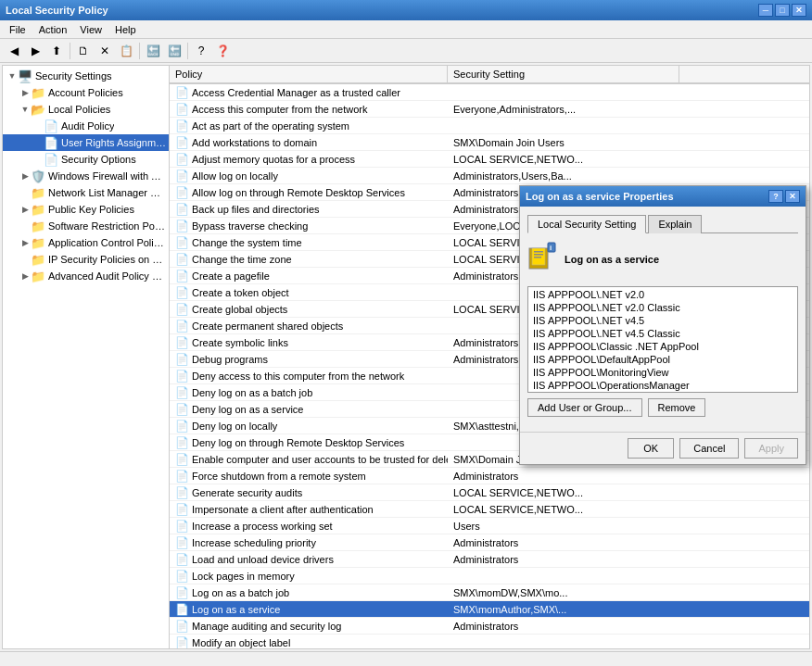 This screenshot has height=666, width=812. What do you see at coordinates (70, 51) in the screenshot?
I see `toolbar-sep1` at bounding box center [70, 51].